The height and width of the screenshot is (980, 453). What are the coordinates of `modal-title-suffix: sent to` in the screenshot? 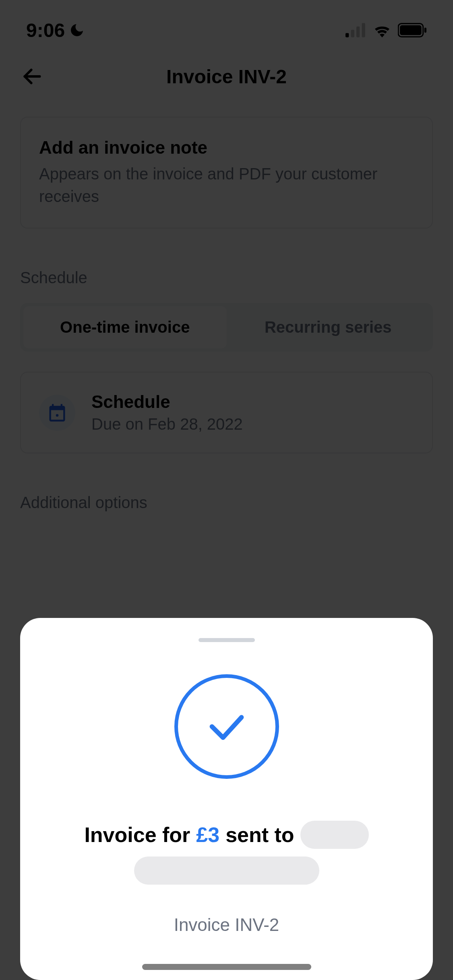 It's located at (260, 835).